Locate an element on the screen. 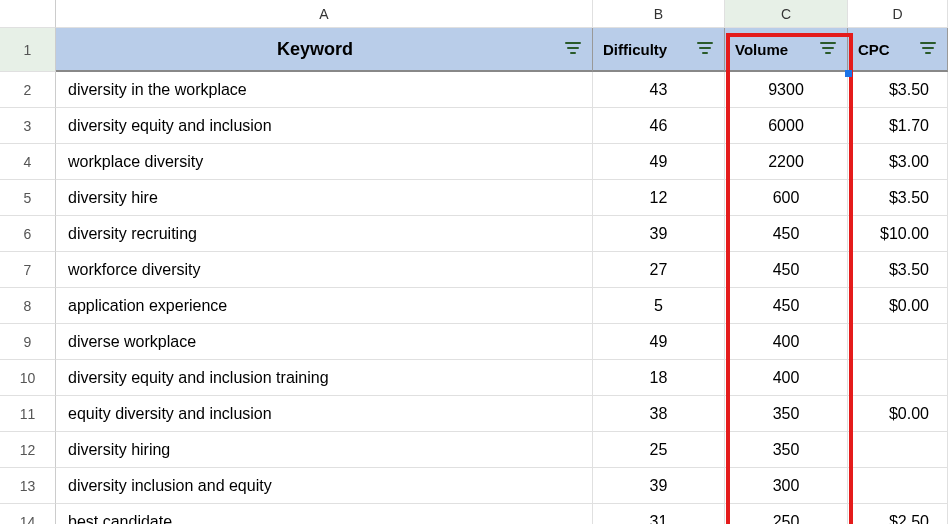 The image size is (952, 524). cell-cpc: $1.70 is located at coordinates (898, 126).